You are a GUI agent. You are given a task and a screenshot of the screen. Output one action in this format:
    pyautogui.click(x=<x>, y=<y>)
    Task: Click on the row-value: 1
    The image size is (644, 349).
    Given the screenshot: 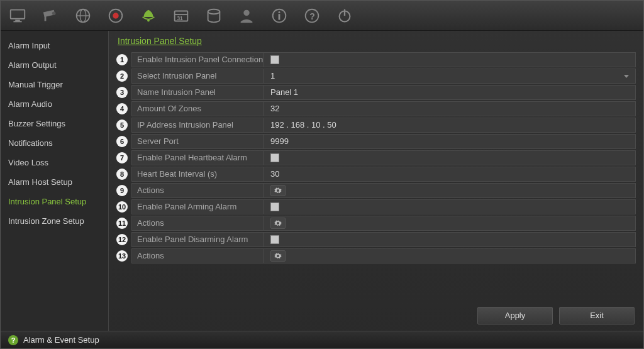 What is the action you would take?
    pyautogui.click(x=450, y=76)
    